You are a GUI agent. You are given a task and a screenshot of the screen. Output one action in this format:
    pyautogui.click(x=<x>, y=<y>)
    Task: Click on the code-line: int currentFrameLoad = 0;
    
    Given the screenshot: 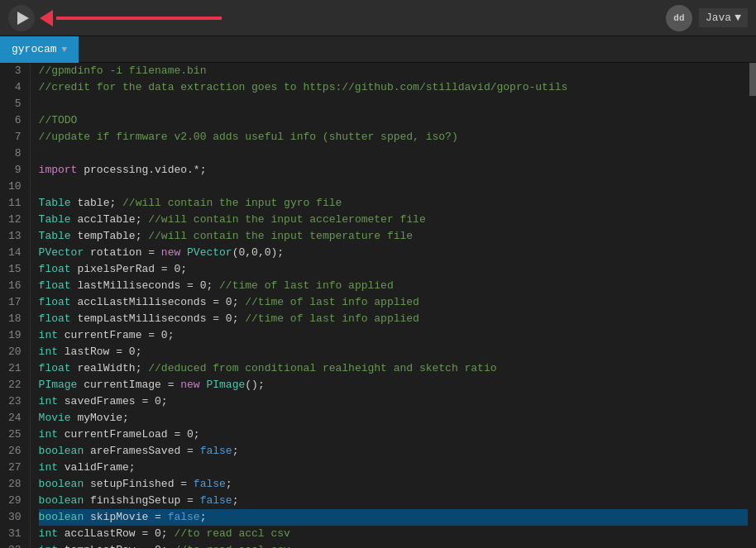 What is the action you would take?
    pyautogui.click(x=394, y=435)
    